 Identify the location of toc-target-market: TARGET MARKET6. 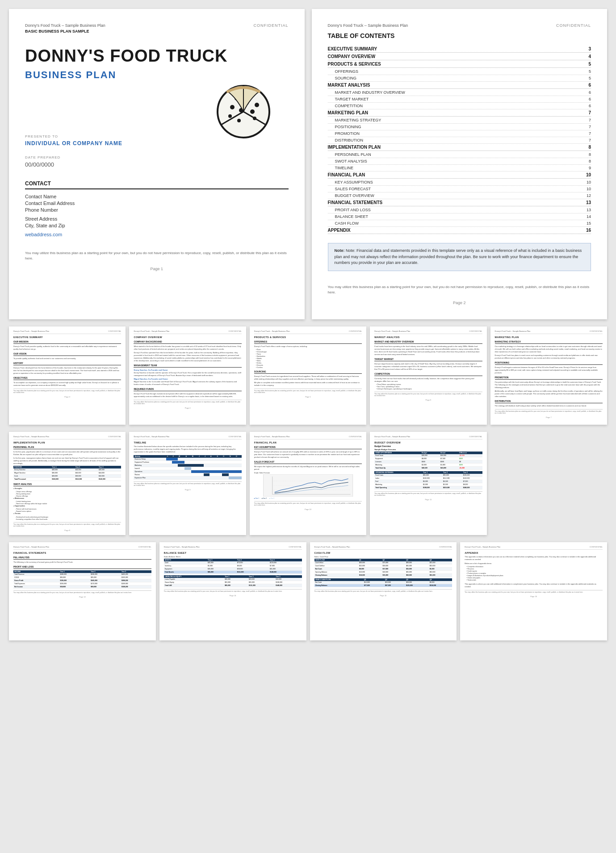
(460, 100).